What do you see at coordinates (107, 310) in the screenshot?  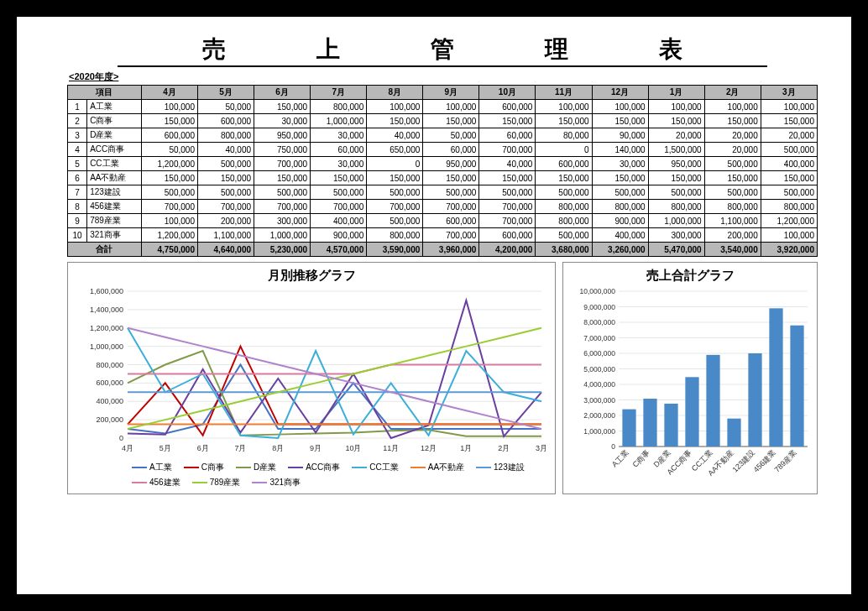 I see `svg-text: 1,400,000` at bounding box center [107, 310].